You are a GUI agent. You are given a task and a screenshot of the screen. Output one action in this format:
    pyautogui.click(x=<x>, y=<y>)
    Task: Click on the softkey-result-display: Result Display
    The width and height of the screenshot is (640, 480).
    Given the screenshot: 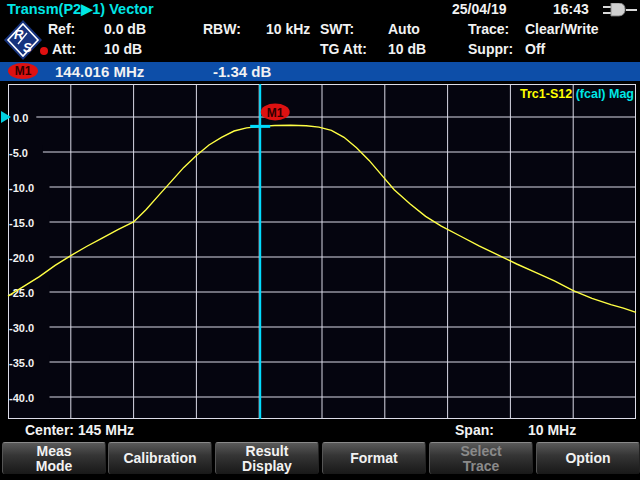 What is the action you would take?
    pyautogui.click(x=267, y=458)
    